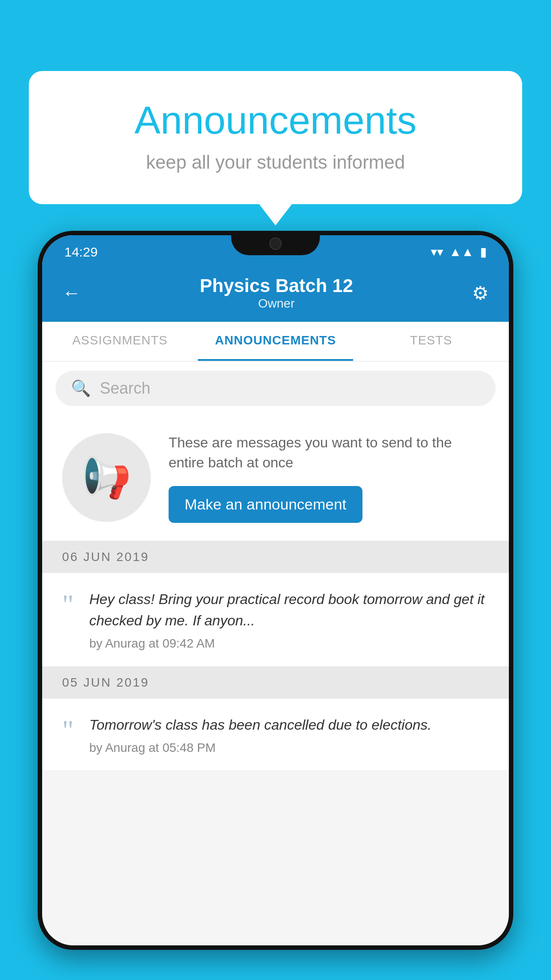 The image size is (551, 980). What do you see at coordinates (265, 504) in the screenshot?
I see `make-announcement-button: Make an announcement` at bounding box center [265, 504].